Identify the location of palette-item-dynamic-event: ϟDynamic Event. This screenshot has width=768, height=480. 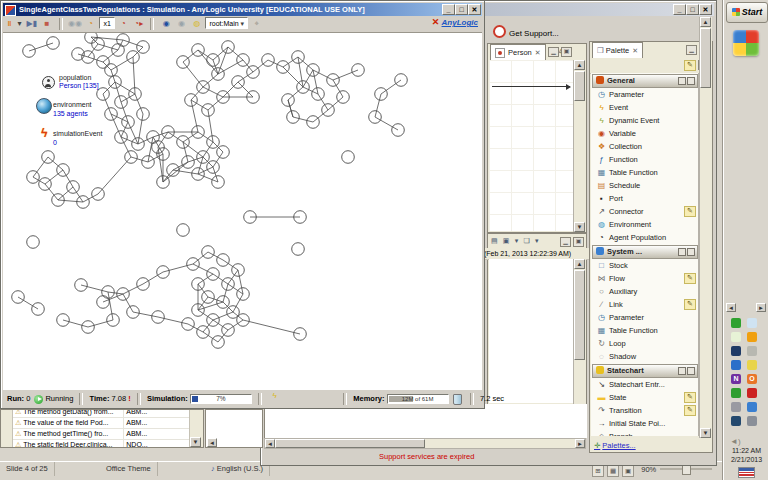
(645, 120).